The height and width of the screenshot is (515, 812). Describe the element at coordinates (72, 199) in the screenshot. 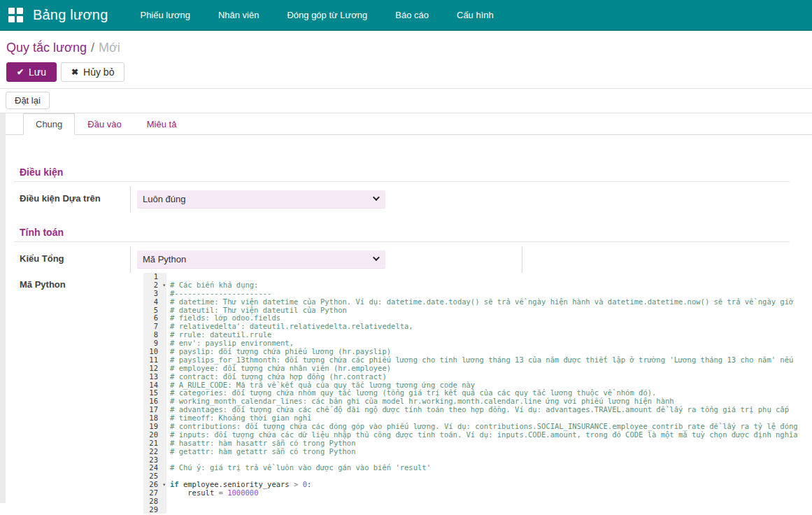

I see `field-label-condition-based-on: Điều kiện Dựa trên` at that location.